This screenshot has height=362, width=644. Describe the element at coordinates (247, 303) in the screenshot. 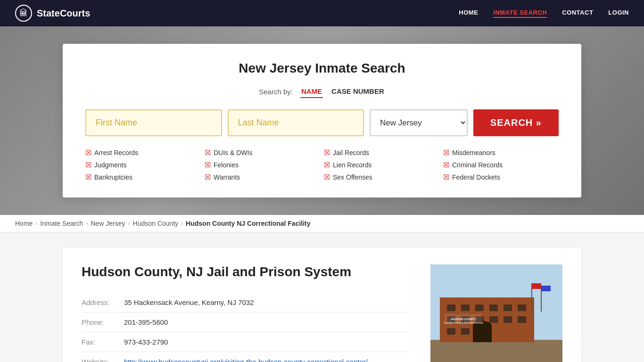

I see `address-row: Address: 35 Hackensack Avenue, Kearny, N…` at that location.